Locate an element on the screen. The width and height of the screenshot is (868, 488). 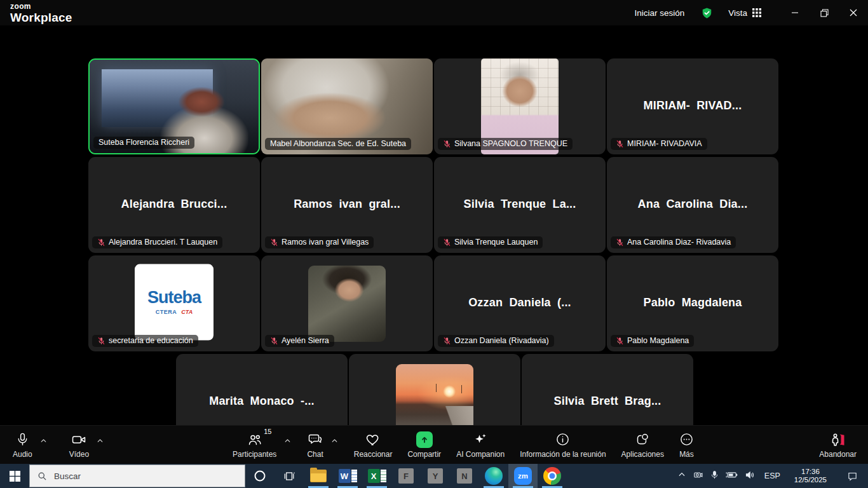
view-button: Vista is located at coordinates (745, 13).